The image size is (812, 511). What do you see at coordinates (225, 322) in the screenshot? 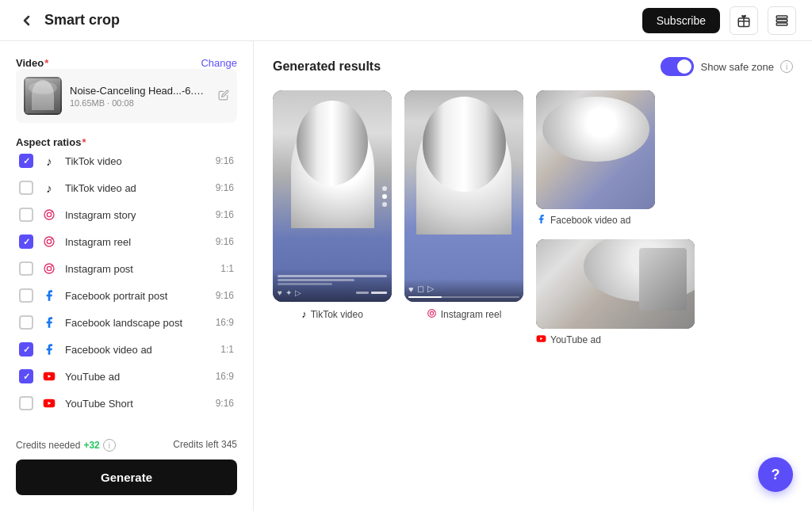
I see `aspect-ratio-facebook-landscape: 16:9` at bounding box center [225, 322].